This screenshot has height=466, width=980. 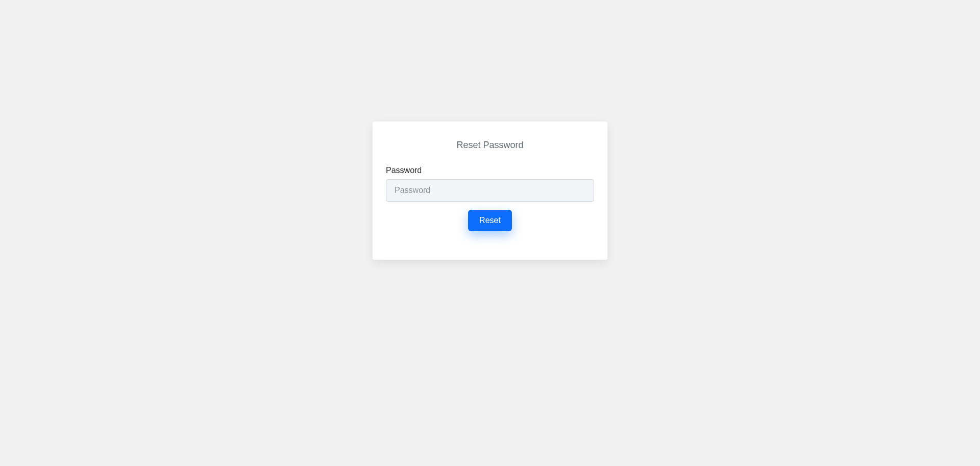 What do you see at coordinates (490, 220) in the screenshot?
I see `button-row: Reset` at bounding box center [490, 220].